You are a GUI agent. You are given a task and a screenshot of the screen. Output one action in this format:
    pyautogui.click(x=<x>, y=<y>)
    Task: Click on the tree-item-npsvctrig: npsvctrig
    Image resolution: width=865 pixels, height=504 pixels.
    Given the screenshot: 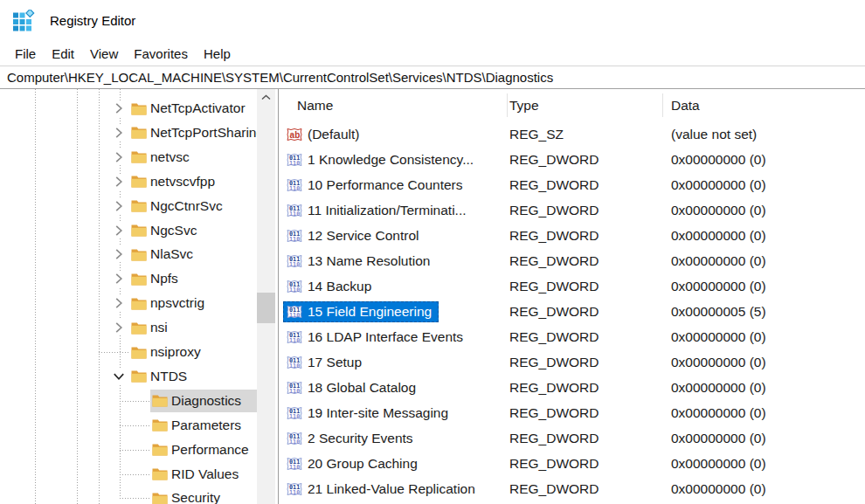 What is the action you would take?
    pyautogui.click(x=128, y=303)
    